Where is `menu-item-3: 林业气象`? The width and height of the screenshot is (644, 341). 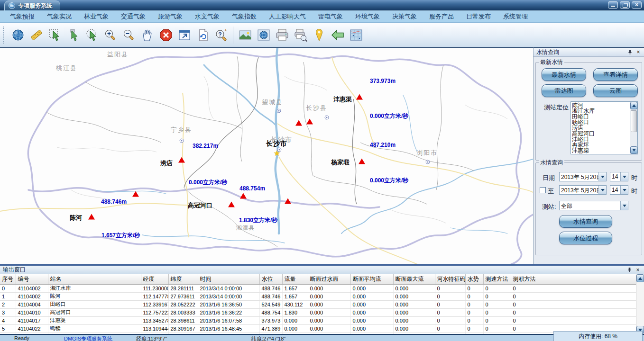
menu-item-3: 林业气象 is located at coordinates (96, 17).